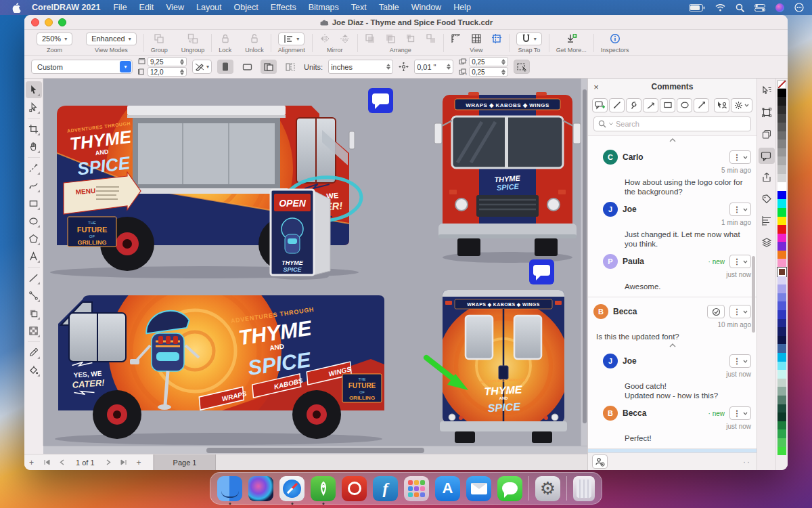  What do you see at coordinates (677, 225) in the screenshot?
I see `comment-joe-1: J Joe ⋮ 1 min ago Just changed it. Let m…` at bounding box center [677, 225].